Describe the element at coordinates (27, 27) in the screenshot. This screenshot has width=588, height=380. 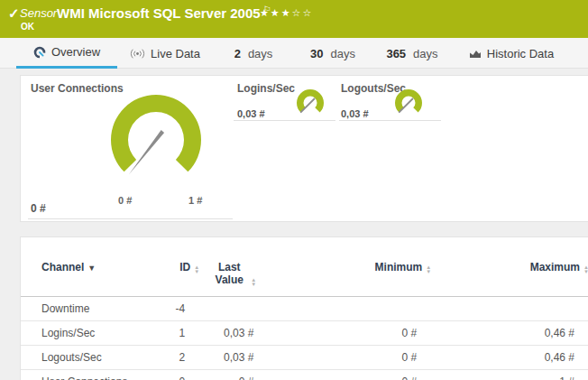
I see `sensor-status-badge: OK` at that location.